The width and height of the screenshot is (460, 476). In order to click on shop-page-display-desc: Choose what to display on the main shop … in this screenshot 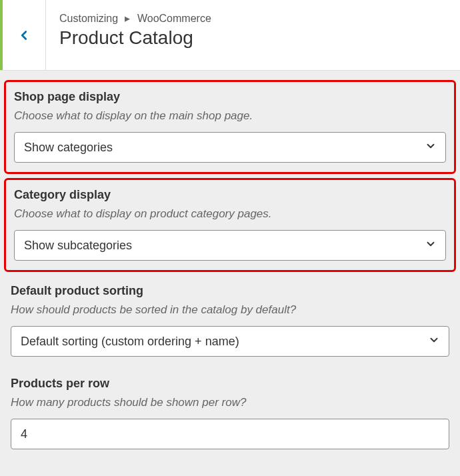, I will do `click(230, 116)`.